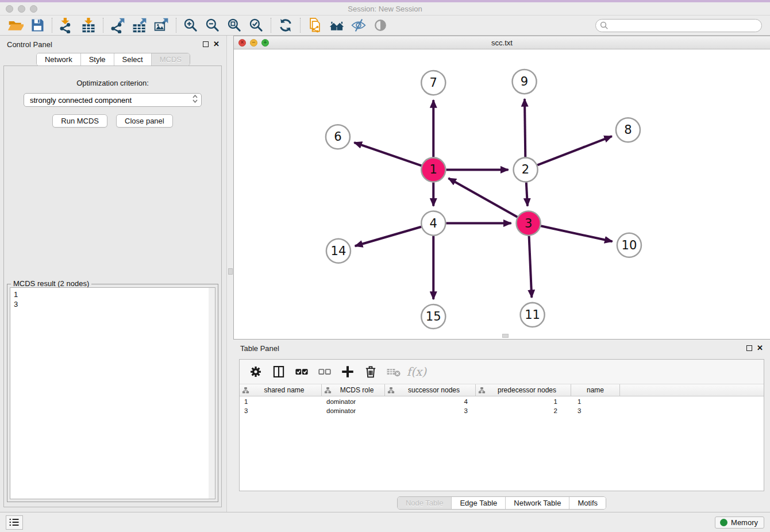 The height and width of the screenshot is (532, 770). Describe the element at coordinates (230, 271) in the screenshot. I see `divider-grip` at that location.